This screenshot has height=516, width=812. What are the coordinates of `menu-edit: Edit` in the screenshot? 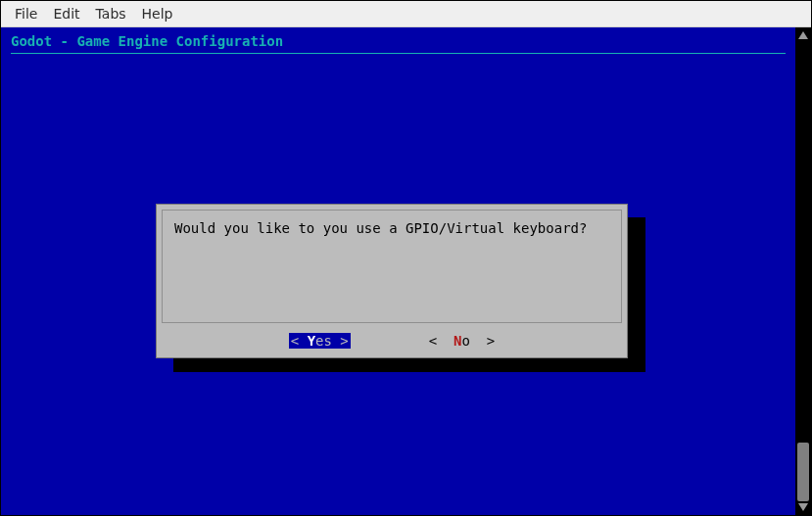 It's located at (67, 14).